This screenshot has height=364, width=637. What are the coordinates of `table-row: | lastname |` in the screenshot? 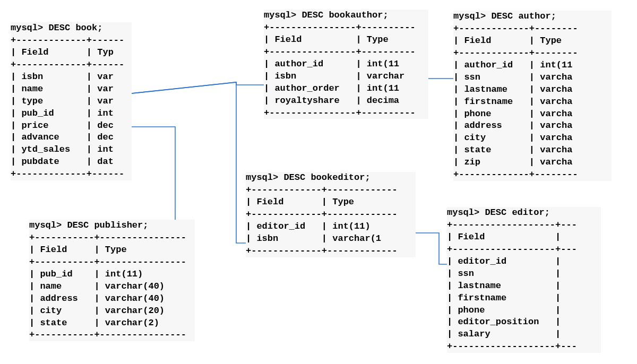 It's located at (524, 287).